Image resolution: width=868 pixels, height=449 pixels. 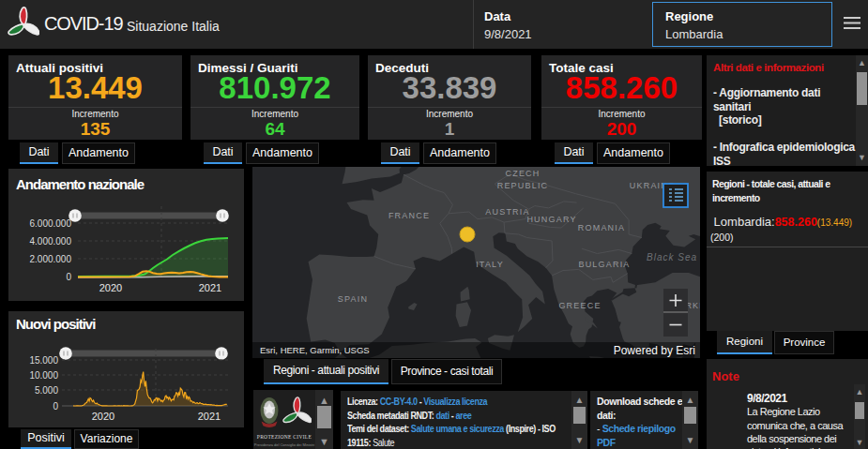 What do you see at coordinates (43, 375) in the screenshot?
I see `svg-text: 10.000` at bounding box center [43, 375].